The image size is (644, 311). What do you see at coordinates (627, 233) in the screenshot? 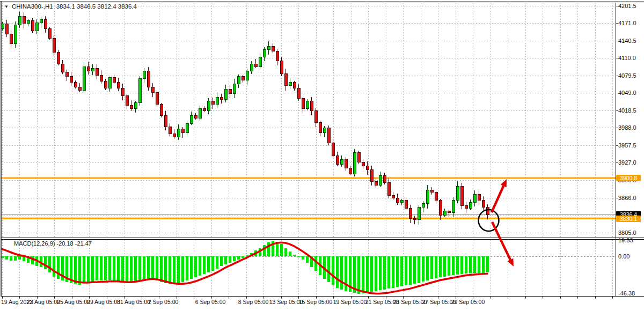
I see `price-axis-label: 3805.0` at bounding box center [627, 233].